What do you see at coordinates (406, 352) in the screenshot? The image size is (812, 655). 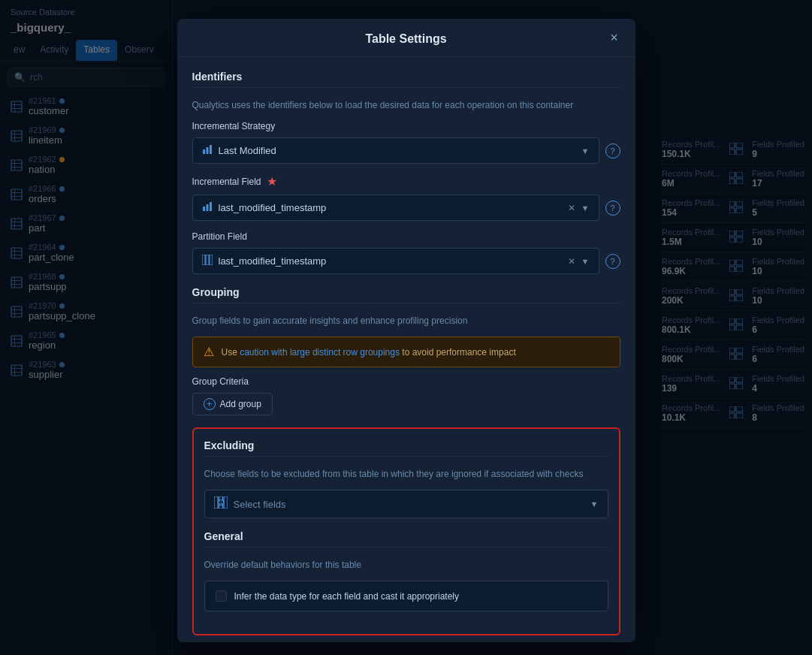 I see `warning-box: ⚠ Use caution with large distinct row gr…` at bounding box center [406, 352].